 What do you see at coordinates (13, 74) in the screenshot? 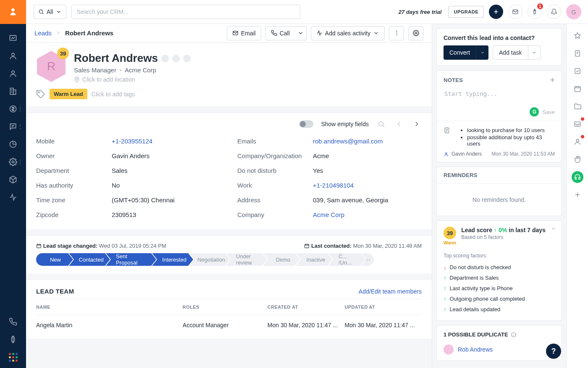
I see `nav-leads-icon` at bounding box center [13, 74].